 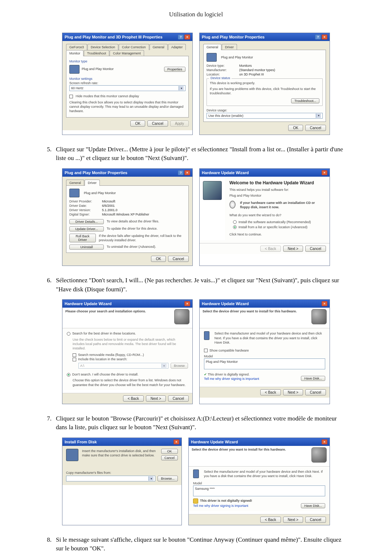 I want to click on step-text: Si le message suivant s'affiche, cliquez…, so click(x=202, y=544).